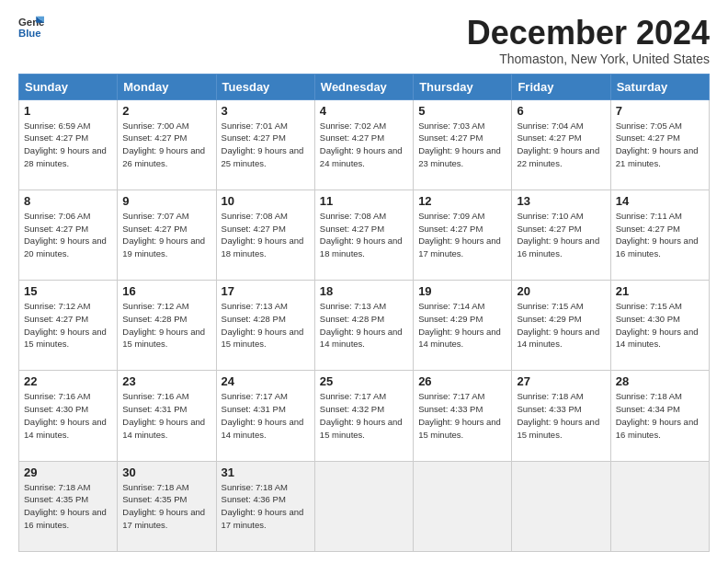 Image resolution: width=728 pixels, height=563 pixels. Describe the element at coordinates (68, 144) in the screenshot. I see `calendar-day-cell: 1Sunrise: 6:59 AMSunset: 4:27 PMDaylight…` at that location.